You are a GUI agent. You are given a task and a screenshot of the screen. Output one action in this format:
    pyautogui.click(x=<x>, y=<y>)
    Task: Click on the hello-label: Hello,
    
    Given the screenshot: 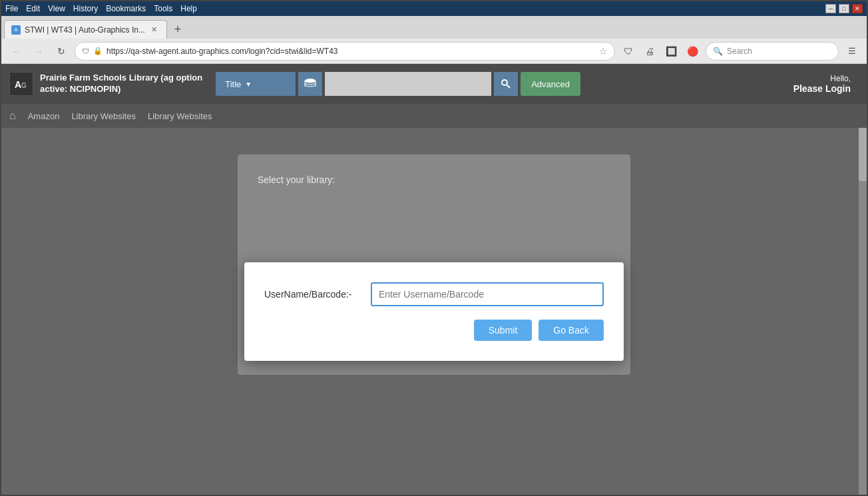 What is the action you would take?
    pyautogui.click(x=822, y=79)
    